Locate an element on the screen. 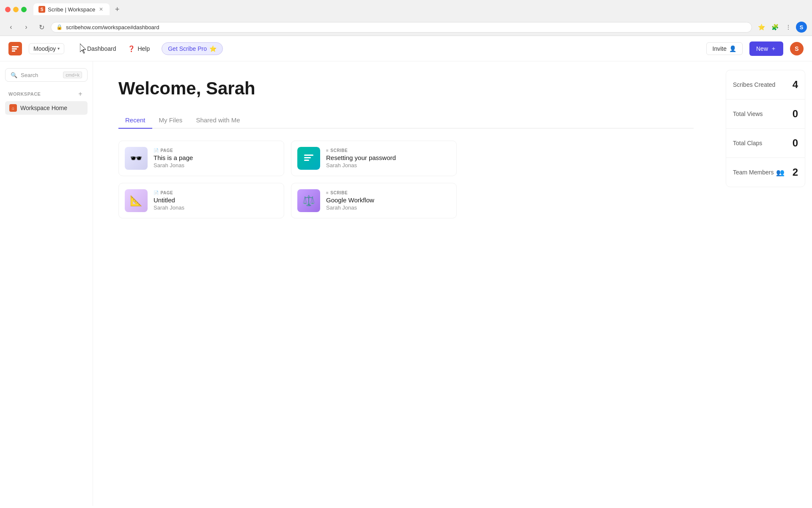  browser-toolbar: ‹ › ↻ 🔒 scribehow.com/workspace#dashboar… is located at coordinates (406, 27).